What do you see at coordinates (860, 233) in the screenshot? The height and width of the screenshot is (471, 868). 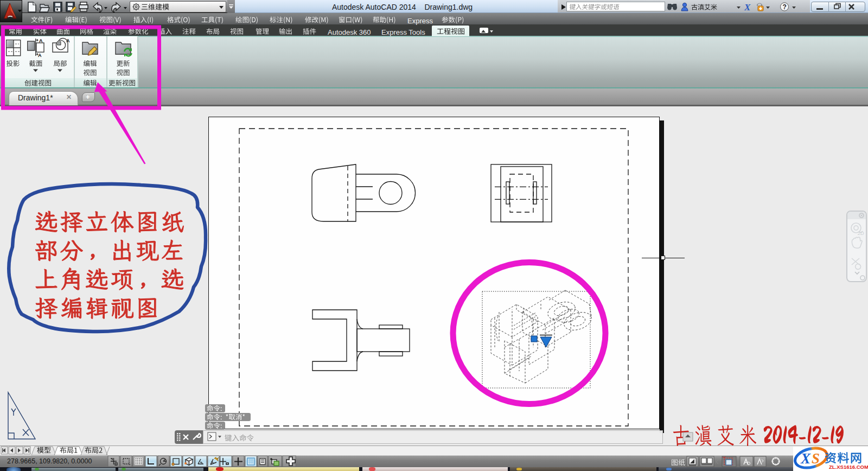 I see `svg-text: 2D` at bounding box center [860, 233].